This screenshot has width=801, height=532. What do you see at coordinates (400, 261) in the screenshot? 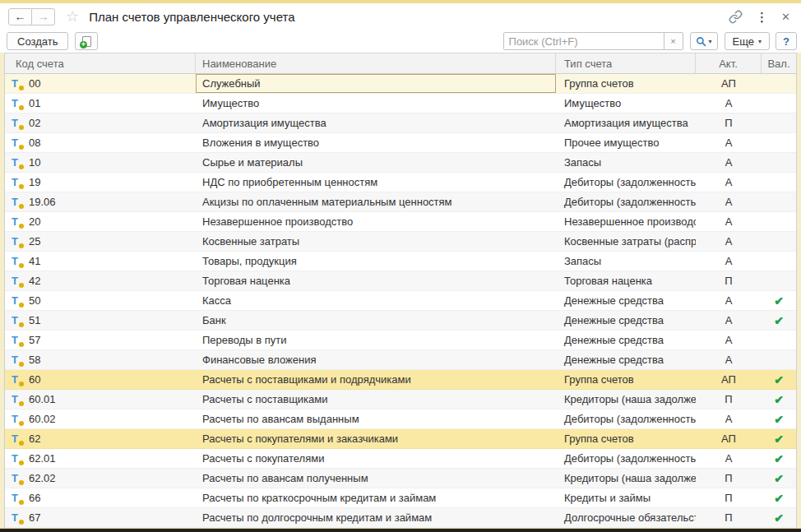
I see `table-row: Т41Товары, продукцияЗапасыА` at bounding box center [400, 261].